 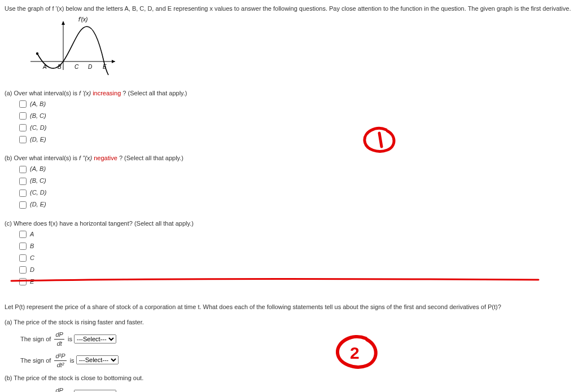 What do you see at coordinates (42, 158) in the screenshot?
I see `part-b-pre: (b) Over what interval(s) is` at bounding box center [42, 158].